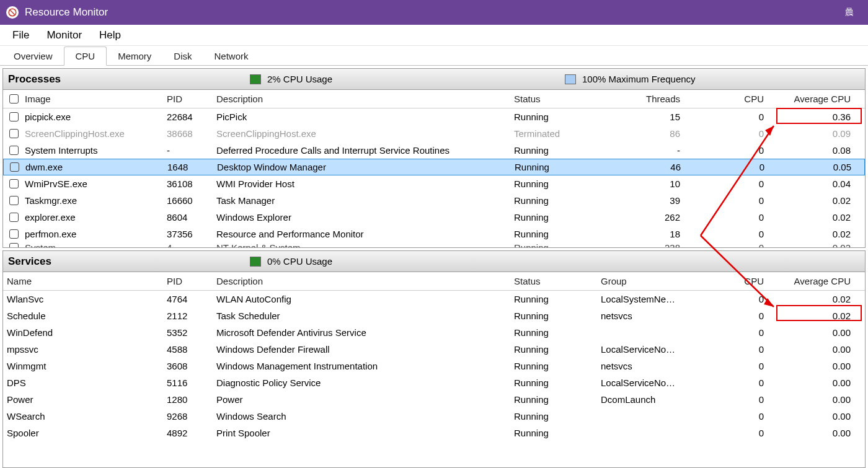 The image size is (868, 468). Describe the element at coordinates (812, 167) in the screenshot. I see `cell-average-cpu: 0.05` at that location.